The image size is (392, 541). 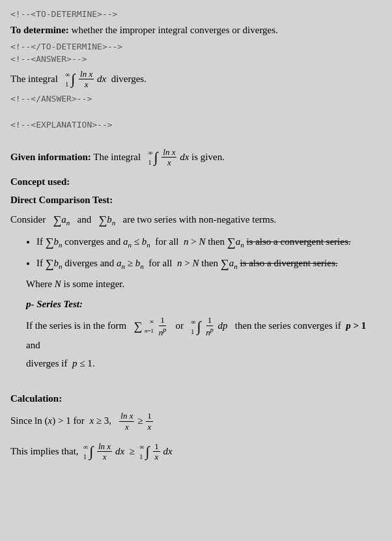 What do you see at coordinates (51, 156) in the screenshot?
I see `given-label: Given information:` at bounding box center [51, 156].